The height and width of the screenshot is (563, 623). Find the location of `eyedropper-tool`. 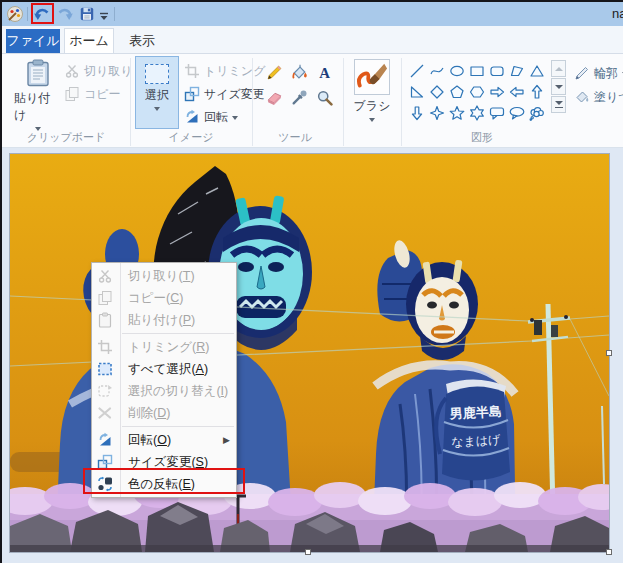

eyedropper-tool is located at coordinates (299, 97).